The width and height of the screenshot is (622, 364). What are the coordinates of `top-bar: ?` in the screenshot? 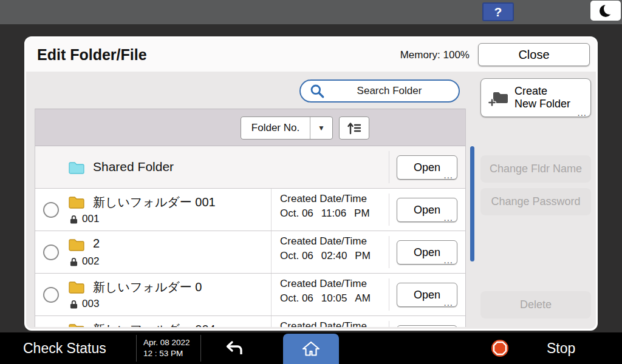 It's located at (311, 12).